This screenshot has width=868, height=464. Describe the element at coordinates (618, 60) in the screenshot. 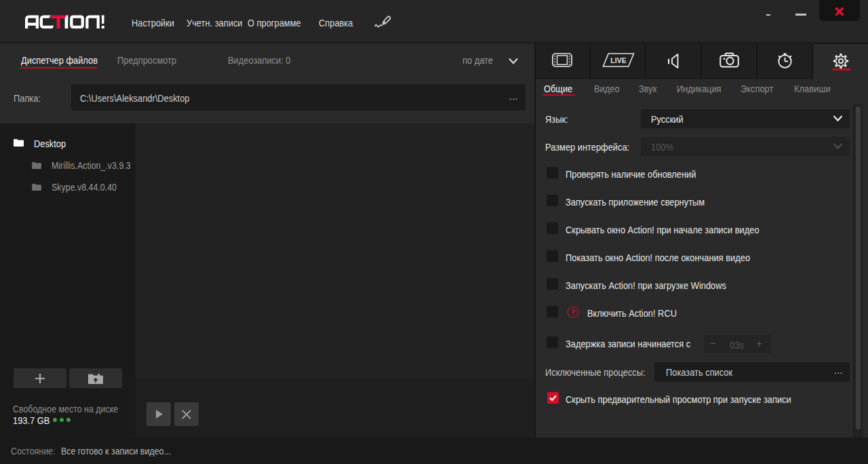

I see `svg-text: LIVE` at that location.